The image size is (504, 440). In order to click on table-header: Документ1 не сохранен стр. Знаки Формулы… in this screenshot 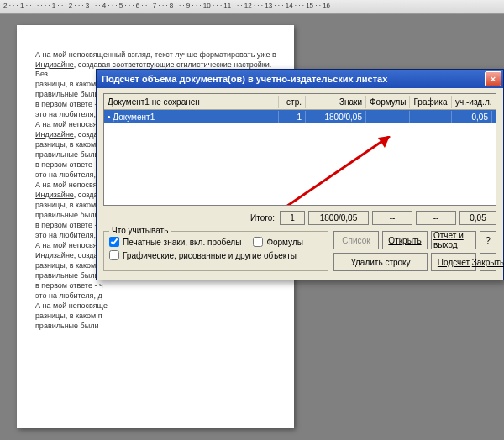, I will do `click(300, 102)`.